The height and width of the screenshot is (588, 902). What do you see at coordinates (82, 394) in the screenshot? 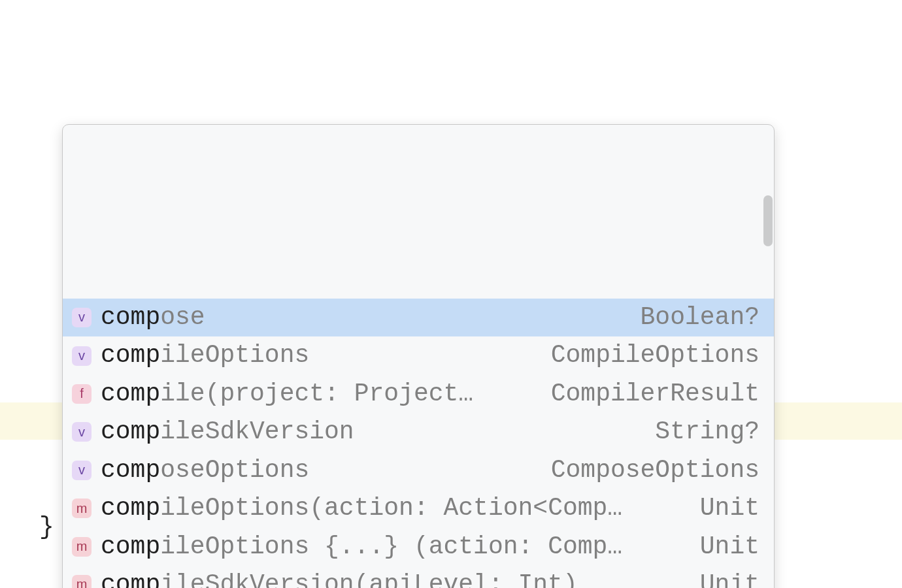
I see `kind-badge-icon: f` at bounding box center [82, 394].